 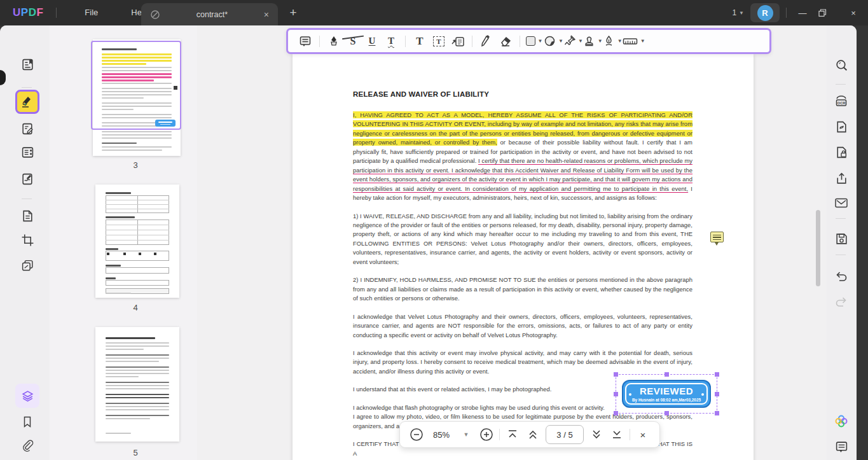 I want to click on paragraph-1: I, HAVING AGREED TO ACT AS A MODEL, HERE…, so click(x=523, y=157).